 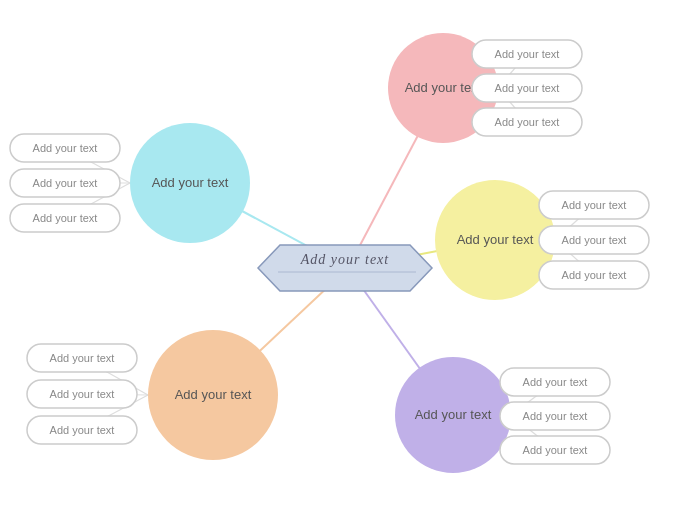 I want to click on pill-br-2-label: Add your text, so click(x=556, y=416).